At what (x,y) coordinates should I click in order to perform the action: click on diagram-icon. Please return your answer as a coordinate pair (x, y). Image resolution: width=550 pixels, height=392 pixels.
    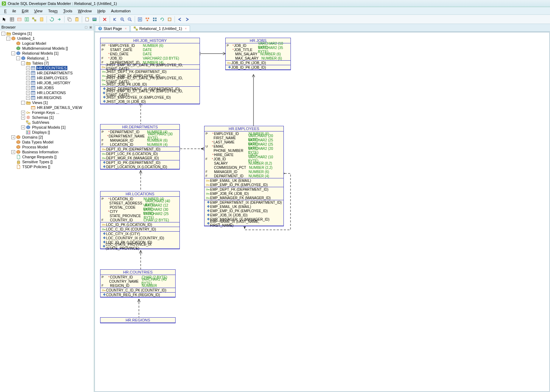
    Looking at the image, I should click on (136, 29).